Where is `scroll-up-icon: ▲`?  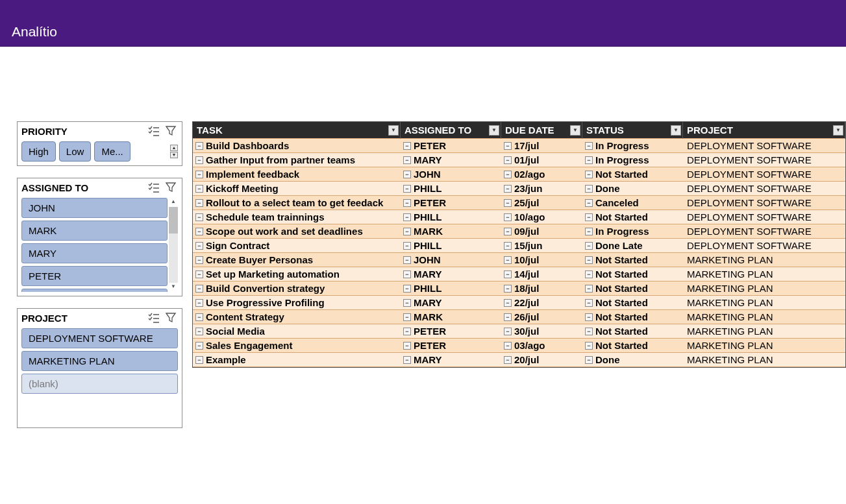
scroll-up-icon: ▲ is located at coordinates (173, 202).